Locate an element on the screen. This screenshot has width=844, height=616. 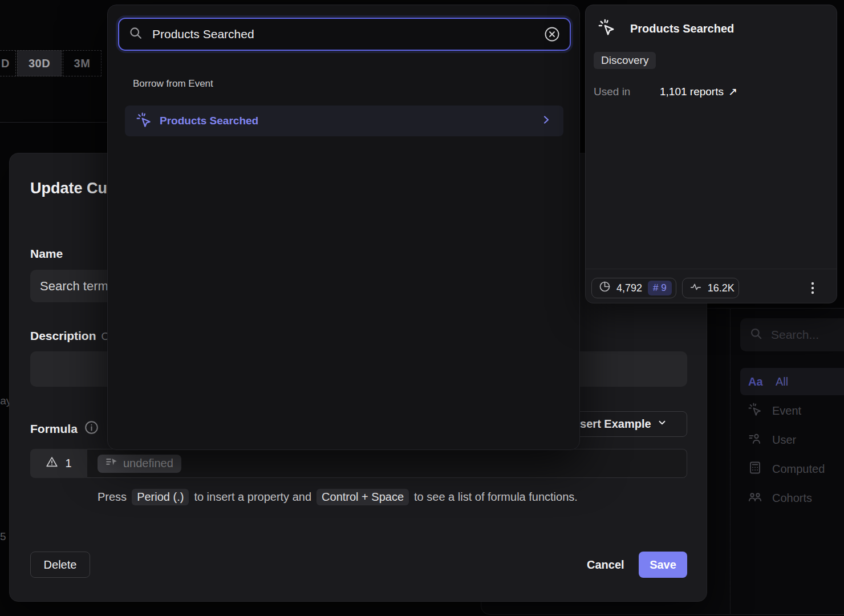
event-panel-header: Products Searched is located at coordinates (666, 29).